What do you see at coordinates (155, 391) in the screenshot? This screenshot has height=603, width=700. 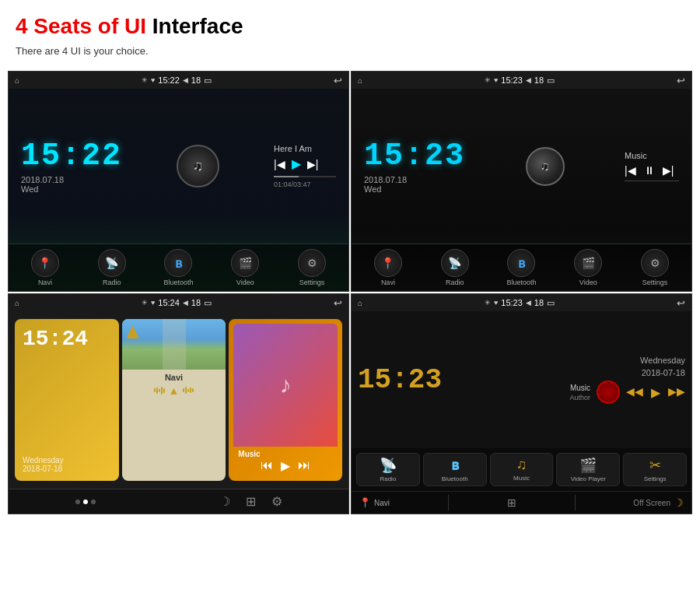 I see `wbar1` at bounding box center [155, 391].